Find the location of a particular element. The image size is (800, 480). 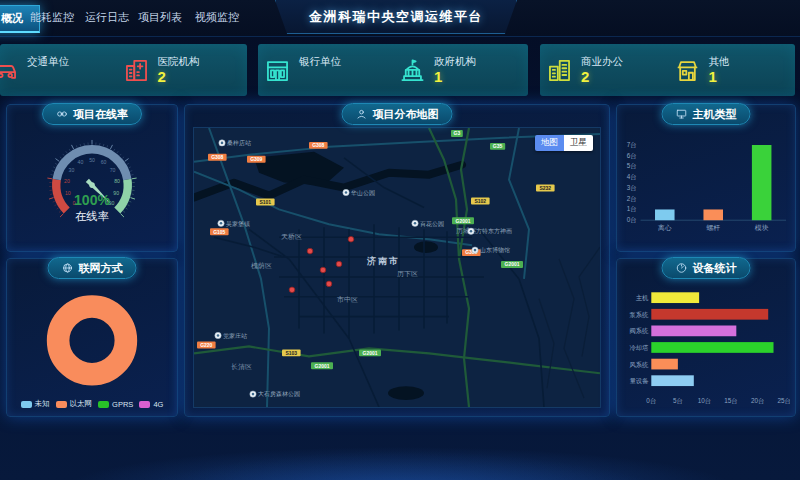

online-rate-gauge: 0102030405060708090100100%在线率 is located at coordinates (92, 187).